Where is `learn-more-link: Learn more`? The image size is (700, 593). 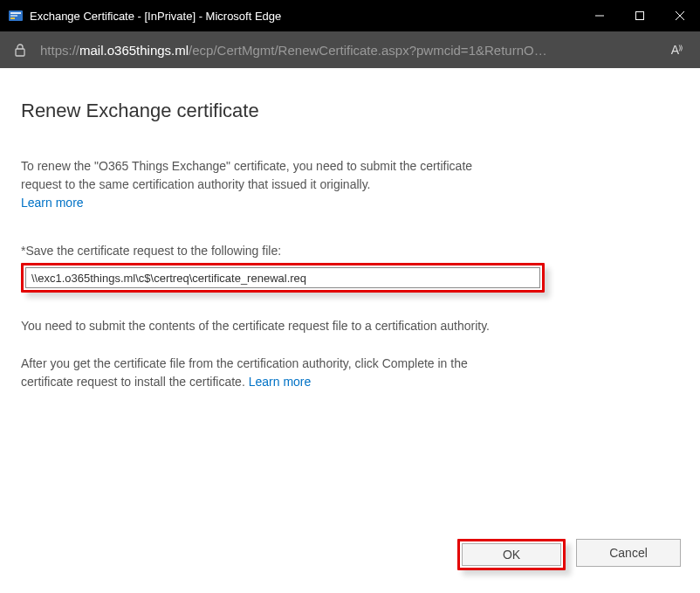
learn-more-link: Learn more is located at coordinates (52, 203).